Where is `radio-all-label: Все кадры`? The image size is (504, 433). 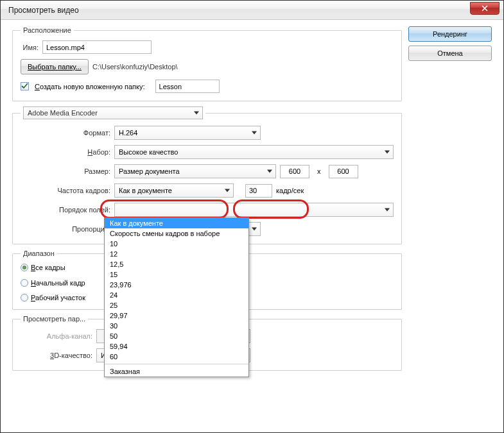 radio-all-label: Все кадры is located at coordinates (48, 267).